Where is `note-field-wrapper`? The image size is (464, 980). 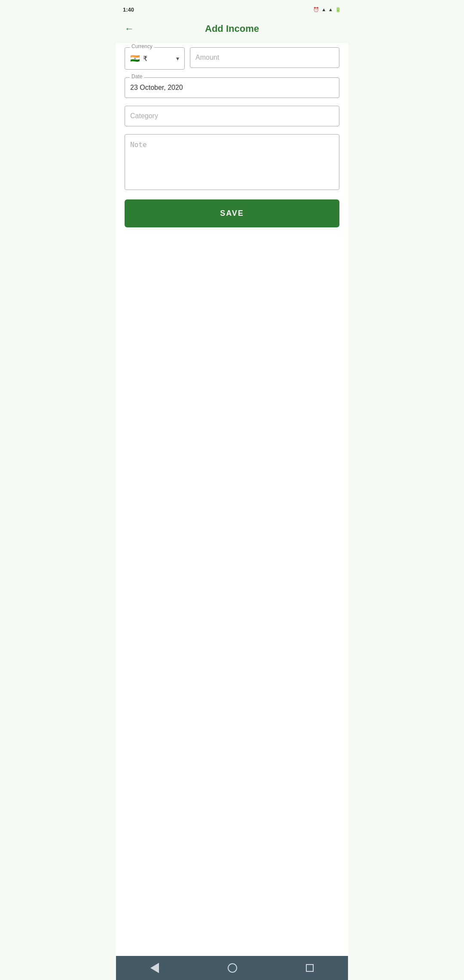
note-field-wrapper is located at coordinates (232, 163).